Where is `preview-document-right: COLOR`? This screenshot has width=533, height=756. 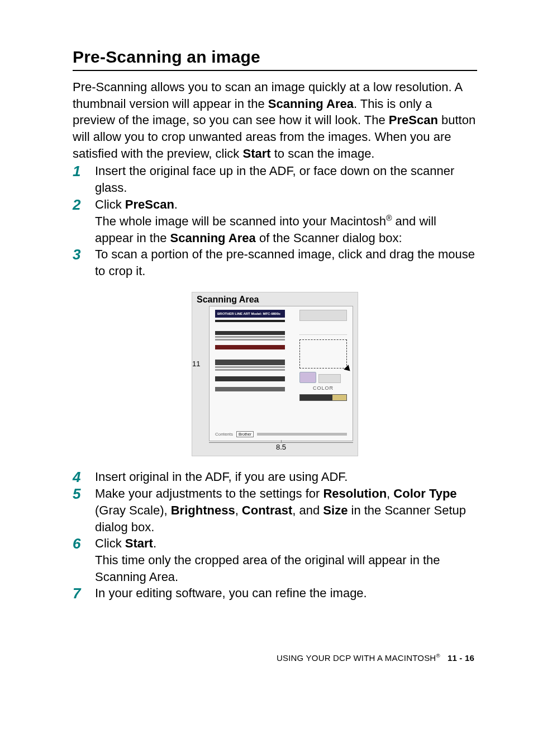 preview-document-right: COLOR is located at coordinates (323, 356).